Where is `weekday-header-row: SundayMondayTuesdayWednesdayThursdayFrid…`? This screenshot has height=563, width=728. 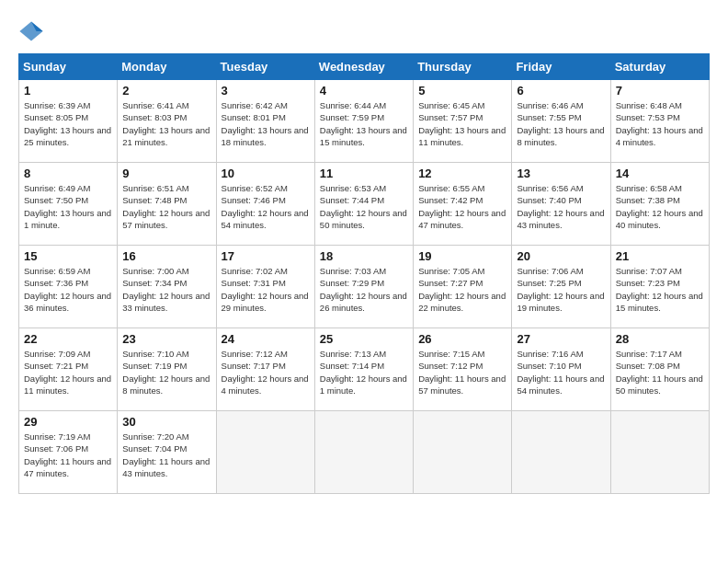 weekday-header-row: SundayMondayTuesdayWednesdayThursdayFrid… is located at coordinates (364, 67).